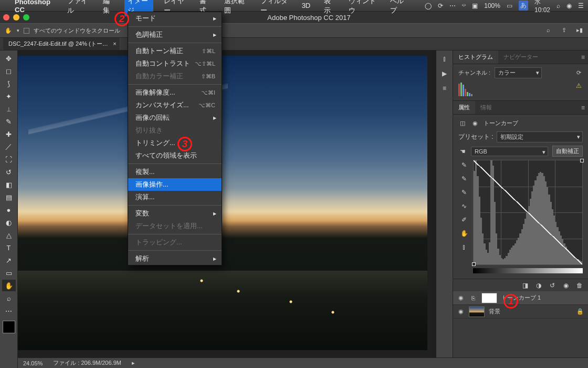 The image size is (588, 368). I want to click on menu-item: 解析▶, so click(175, 259).